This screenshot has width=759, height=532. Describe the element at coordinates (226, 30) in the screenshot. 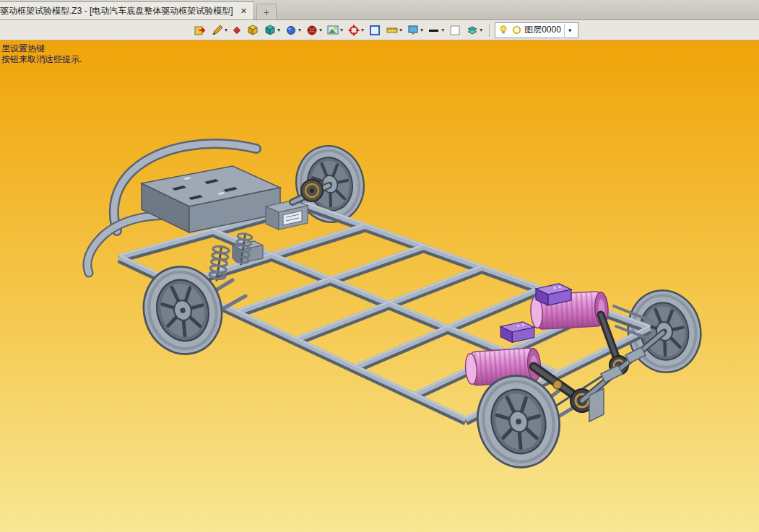

I see `render-style-dropdown: ▾` at that location.